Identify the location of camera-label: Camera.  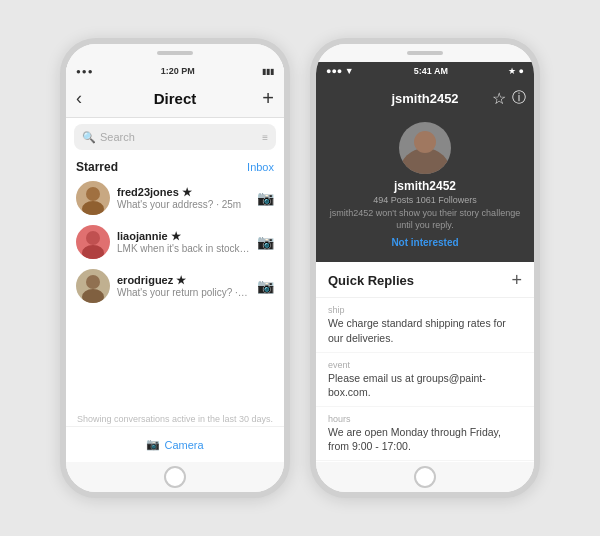
(184, 445).